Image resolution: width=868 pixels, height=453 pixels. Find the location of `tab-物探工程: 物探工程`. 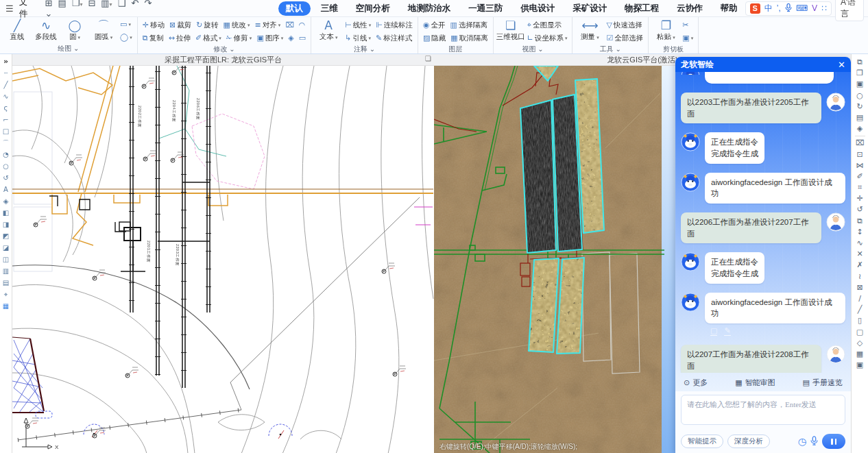

tab-物探工程: 物探工程 is located at coordinates (642, 8).